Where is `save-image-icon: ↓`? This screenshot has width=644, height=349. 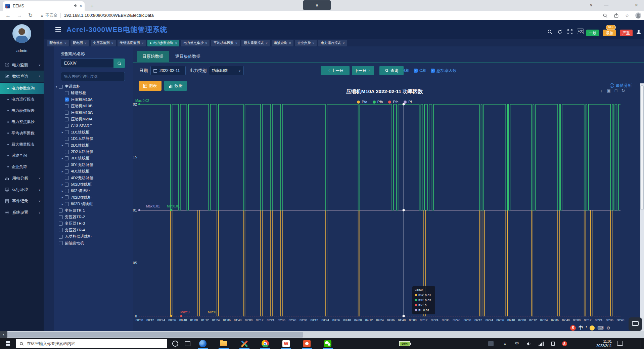 save-image-icon: ↓ is located at coordinates (602, 91).